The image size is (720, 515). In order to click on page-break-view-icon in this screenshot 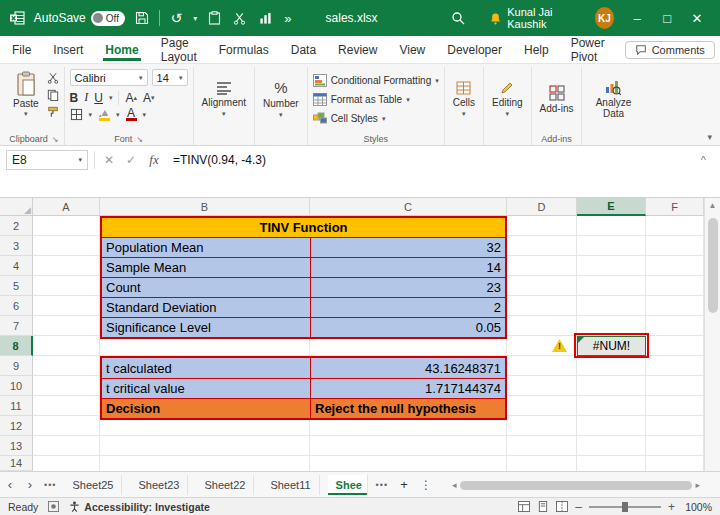, I will do `click(562, 506)`.